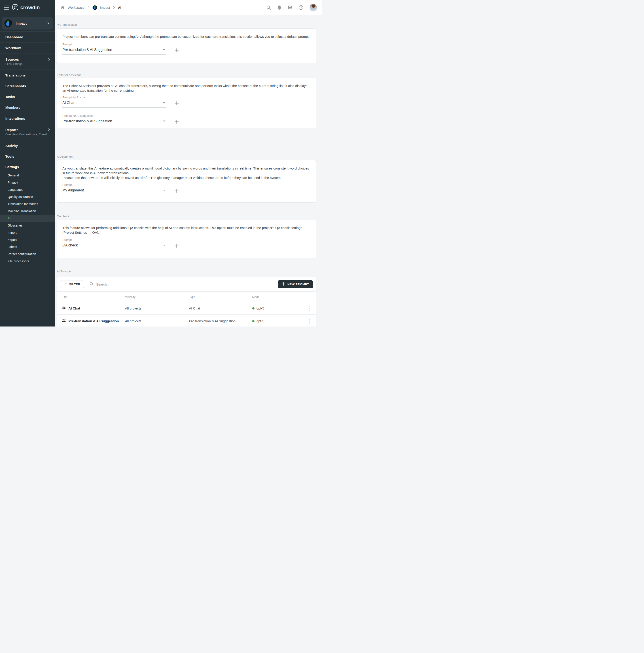 This screenshot has height=653, width=644. What do you see at coordinates (114, 246) in the screenshot?
I see `qa-check-prompt-select: QA check` at bounding box center [114, 246].